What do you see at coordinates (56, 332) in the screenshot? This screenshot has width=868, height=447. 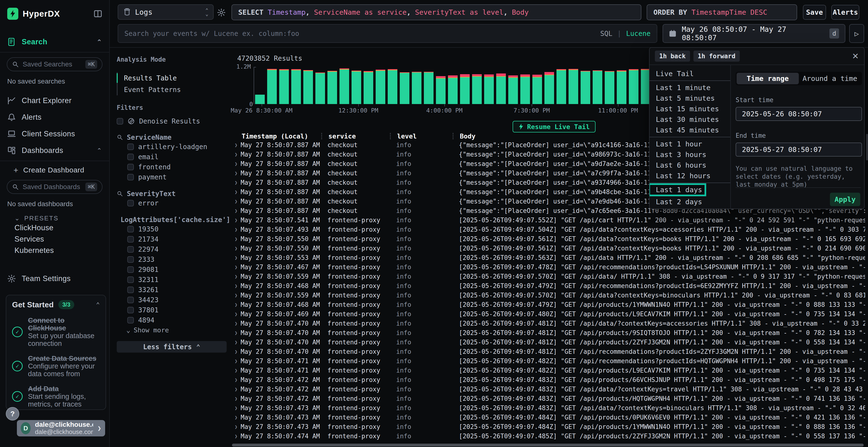 I see `get-started-item: ✓Connect to ClickHouseSet up your databa…` at bounding box center [56, 332].